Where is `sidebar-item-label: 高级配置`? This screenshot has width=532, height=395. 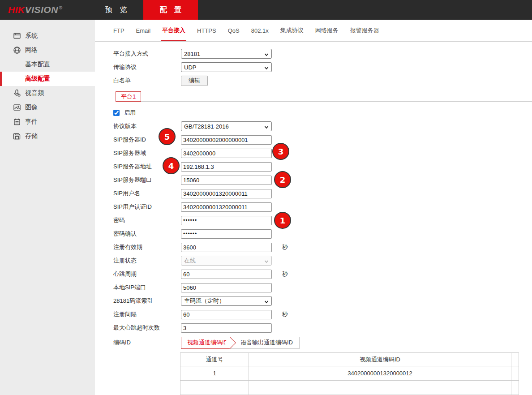
sidebar-item-label: 高级配置 is located at coordinates (25, 79).